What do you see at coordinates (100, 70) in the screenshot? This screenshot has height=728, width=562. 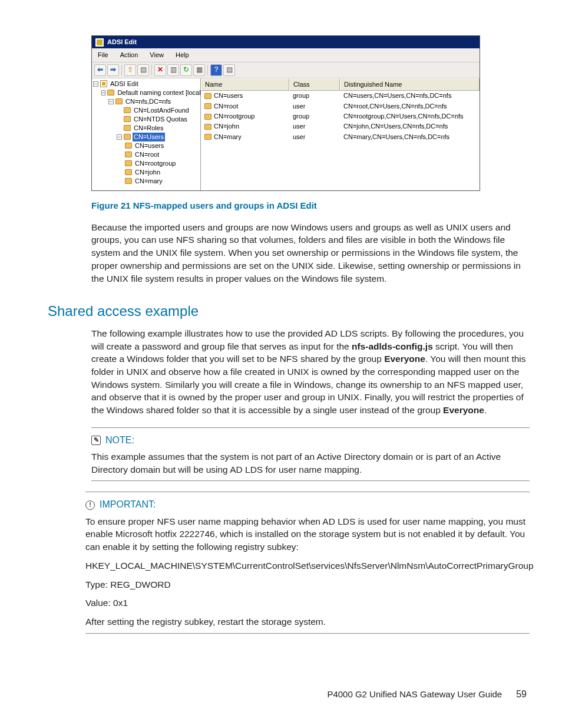 I see `back-icon: ⬅` at bounding box center [100, 70].